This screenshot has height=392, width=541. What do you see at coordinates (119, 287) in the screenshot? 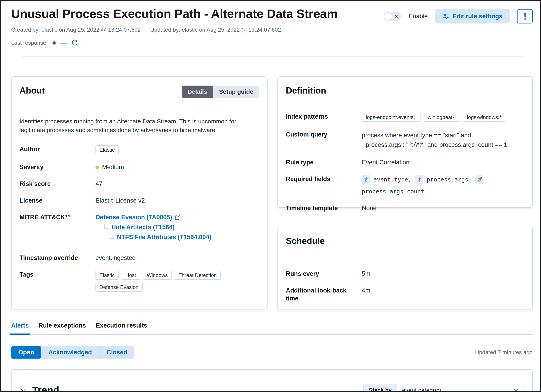
I see `tag-badge: Defense Evasion` at bounding box center [119, 287].